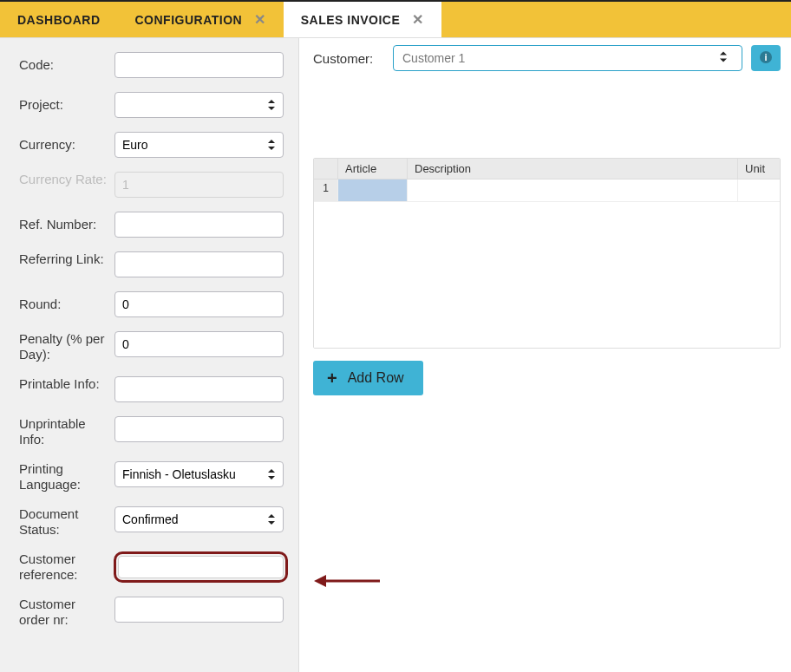  Describe the element at coordinates (199, 429) in the screenshot. I see `unprintable-info-input` at that location.